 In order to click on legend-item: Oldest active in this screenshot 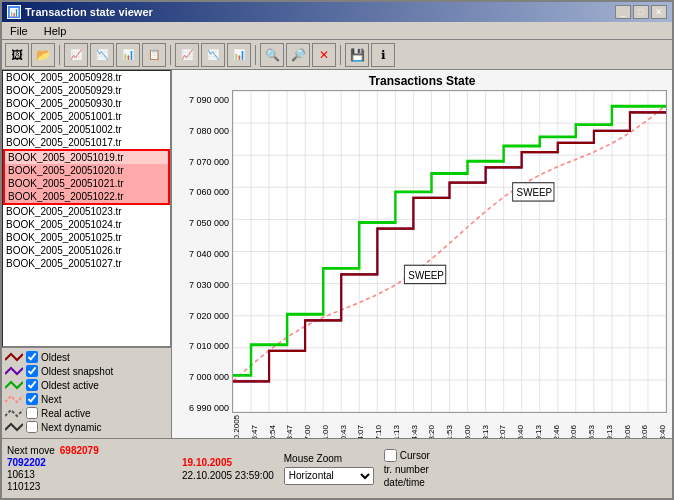, I will do `click(86, 385)`.